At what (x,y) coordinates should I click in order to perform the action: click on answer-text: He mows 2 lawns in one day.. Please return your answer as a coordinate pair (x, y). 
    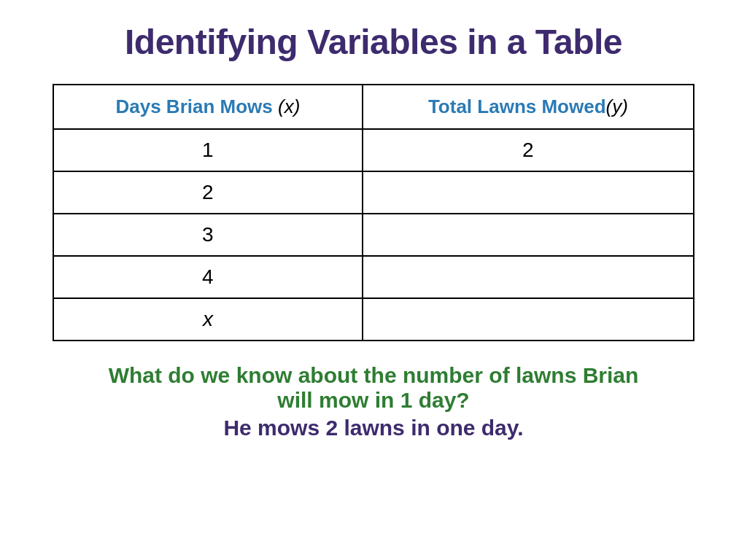
    Looking at the image, I should click on (374, 428).